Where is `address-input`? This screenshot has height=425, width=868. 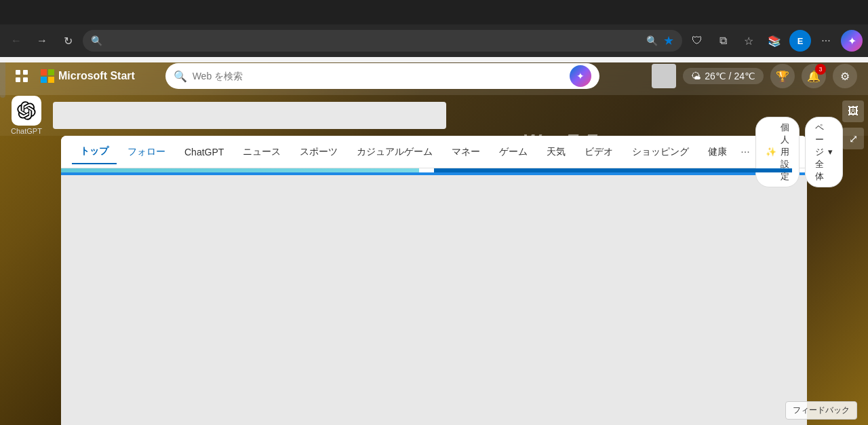 address-input is located at coordinates (374, 41).